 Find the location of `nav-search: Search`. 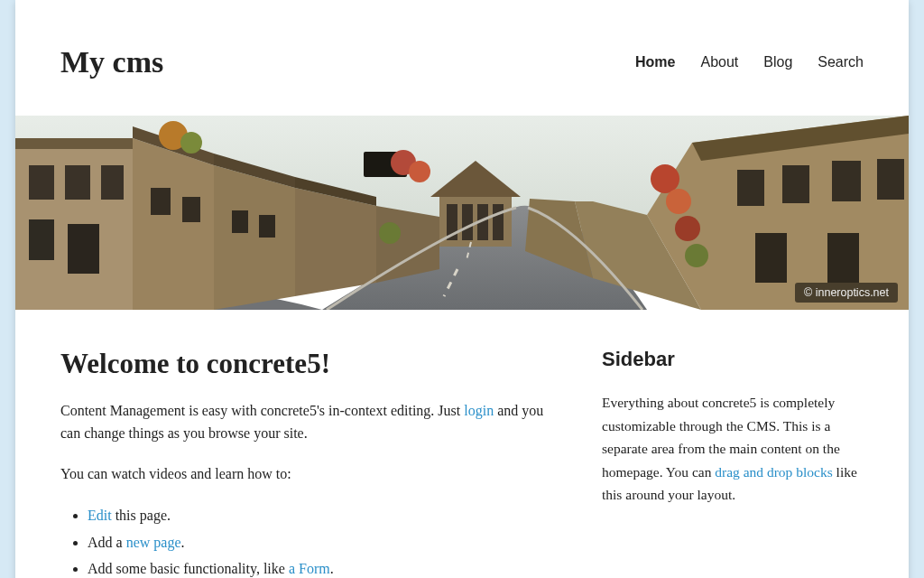

nav-search: Search is located at coordinates (841, 62).